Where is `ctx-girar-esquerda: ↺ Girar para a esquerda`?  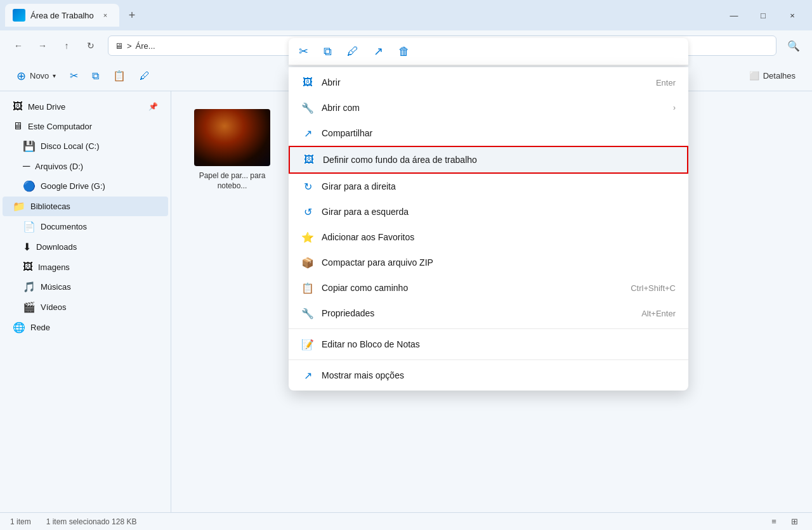
ctx-girar-esquerda: ↺ Girar para a esquerda is located at coordinates (488, 212).